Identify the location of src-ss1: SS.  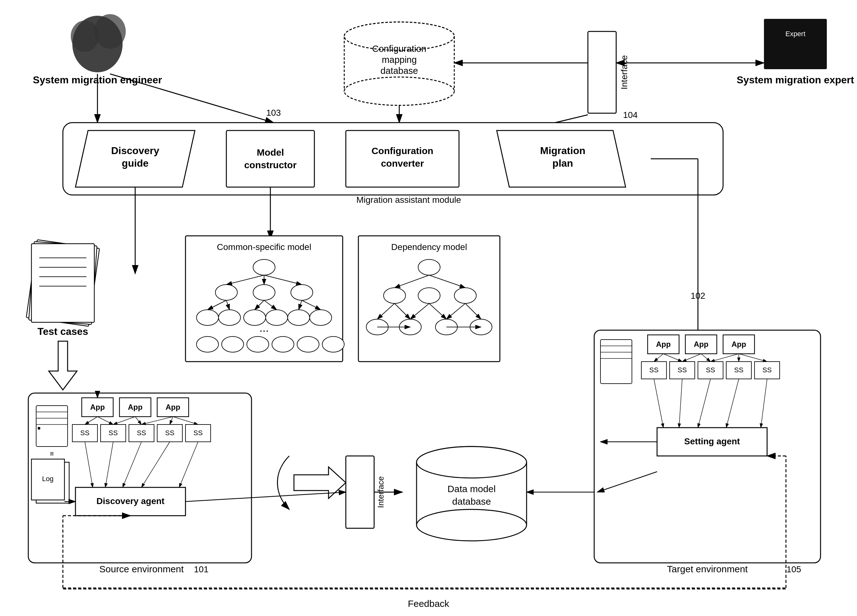
(85, 433).